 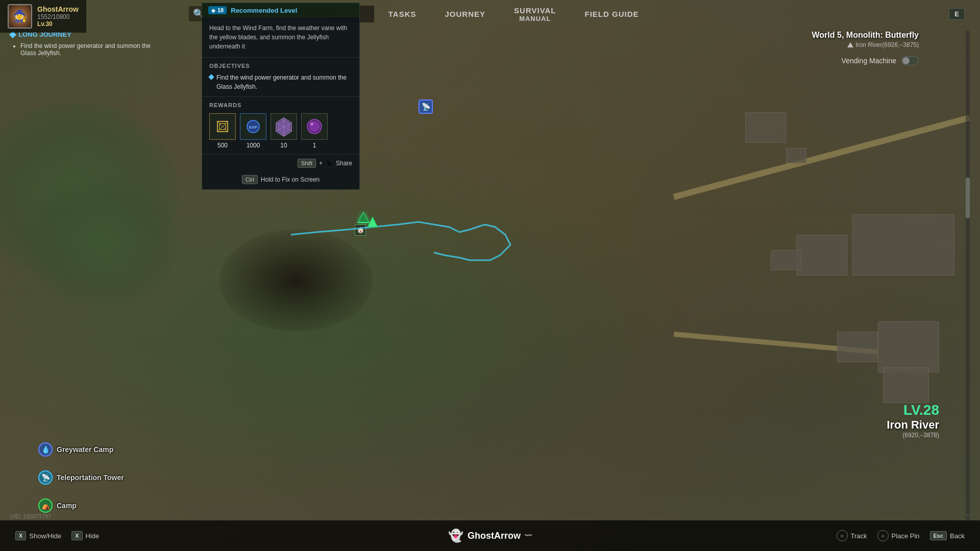 What do you see at coordinates (898, 536) in the screenshot?
I see `place-pin-button: ○ Place Pin` at bounding box center [898, 536].